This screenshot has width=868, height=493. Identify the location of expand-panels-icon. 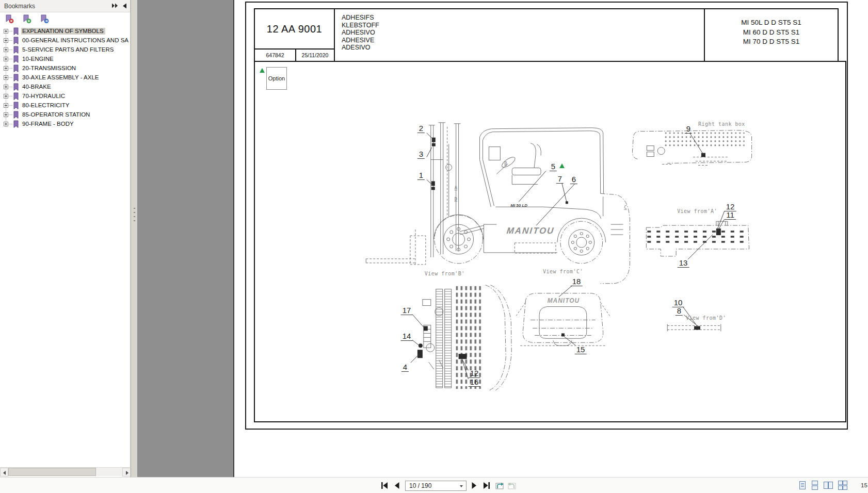
(115, 6).